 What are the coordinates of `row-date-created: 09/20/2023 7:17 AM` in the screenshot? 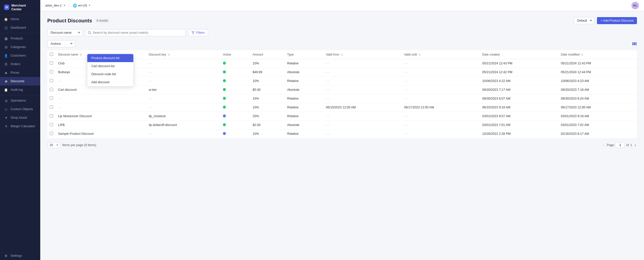 It's located at (519, 90).